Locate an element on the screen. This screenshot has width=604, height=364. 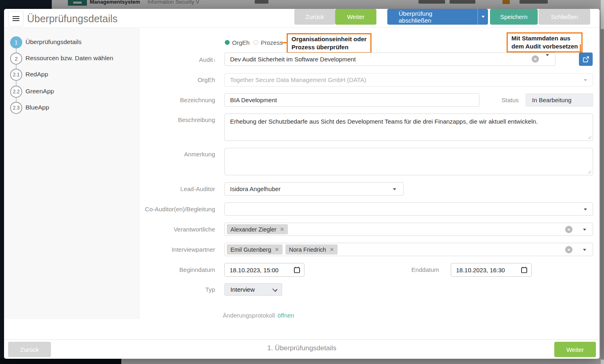
chip-nora-friedrich: Nora Friedrich ✕ is located at coordinates (311, 250).